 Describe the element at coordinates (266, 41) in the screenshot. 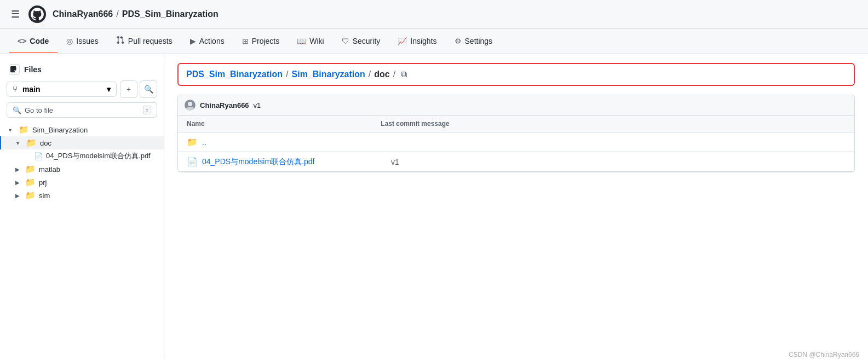

I see `tab-projects-label: Projects` at that location.